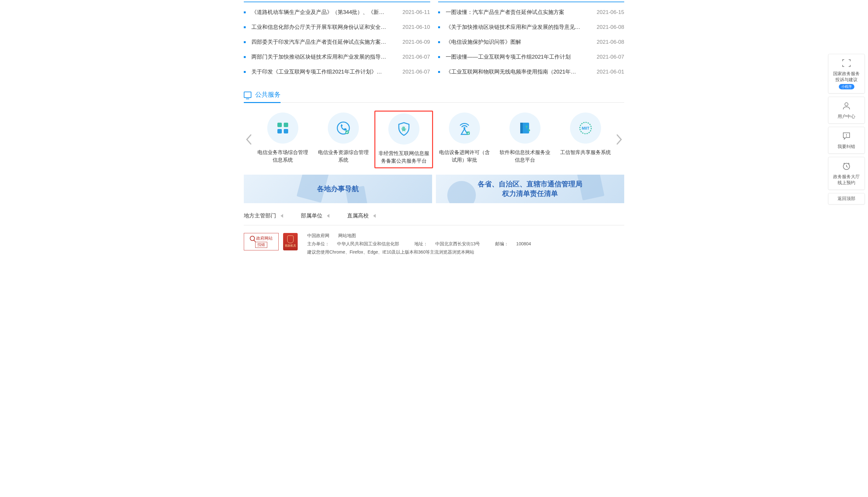  Describe the element at coordinates (416, 27) in the screenshot. I see `news-date: 2021-06-10` at that location.